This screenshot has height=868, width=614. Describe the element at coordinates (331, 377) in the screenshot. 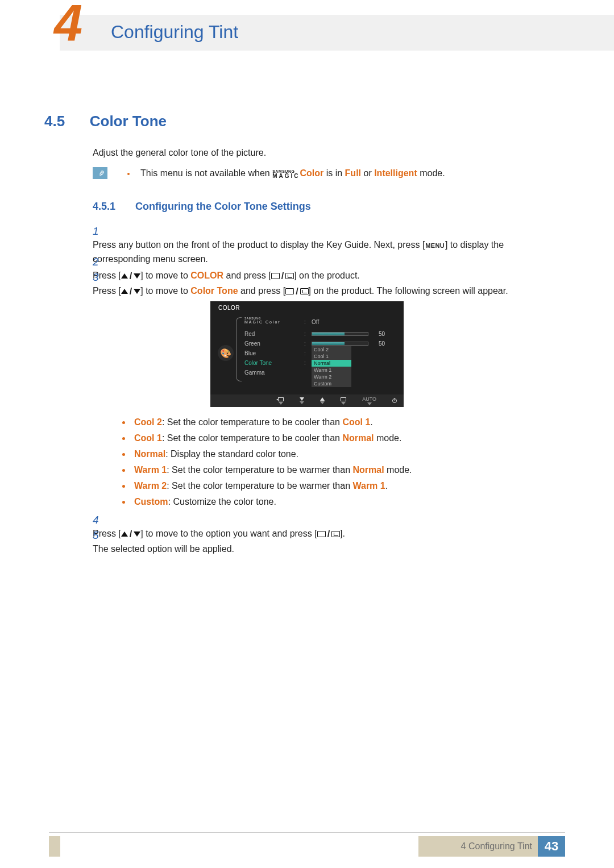

I see `osd-option-warm2: Warm 2` at that location.